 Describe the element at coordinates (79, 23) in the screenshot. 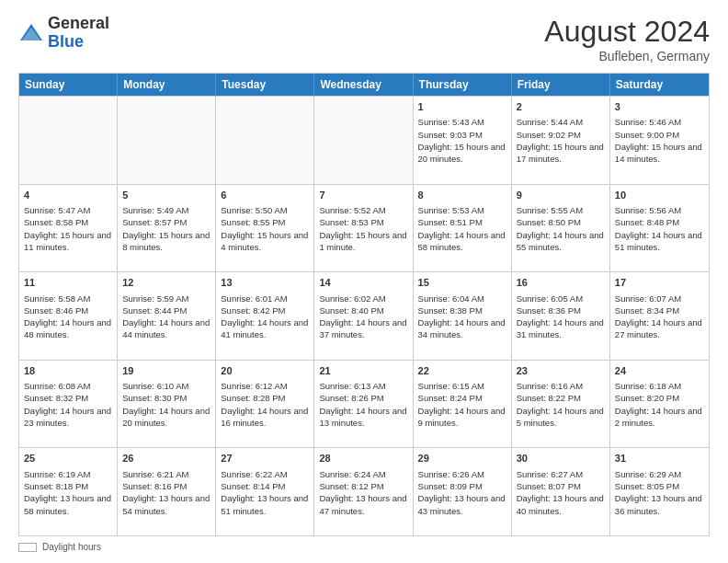

I see `logo-general: General` at that location.